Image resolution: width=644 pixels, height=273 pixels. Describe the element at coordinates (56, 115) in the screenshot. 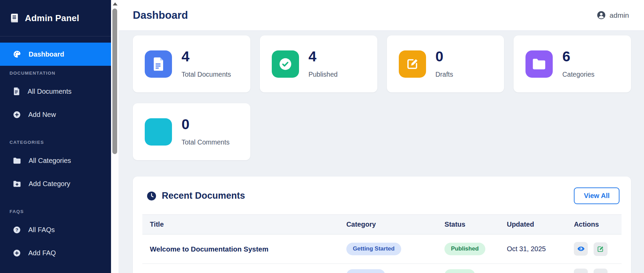

I see `sidebar-item-add-new: Add New` at that location.